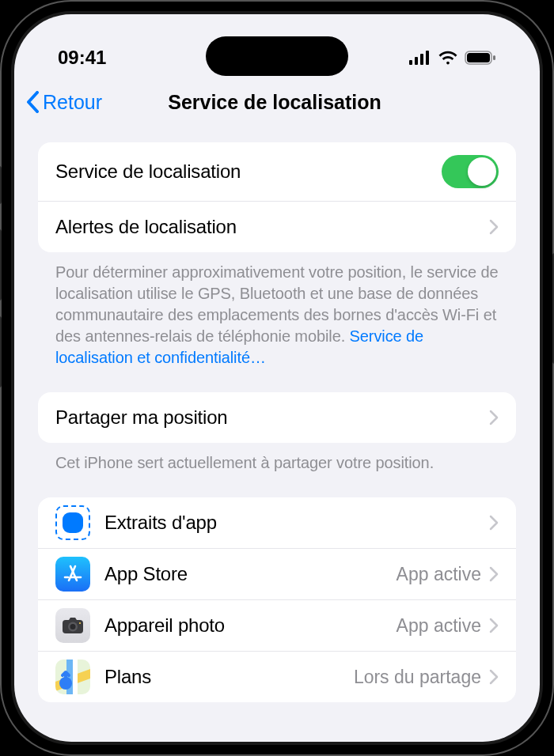 The width and height of the screenshot is (554, 756). Describe the element at coordinates (277, 418) in the screenshot. I see `group-share-location: Partager ma position` at that location.